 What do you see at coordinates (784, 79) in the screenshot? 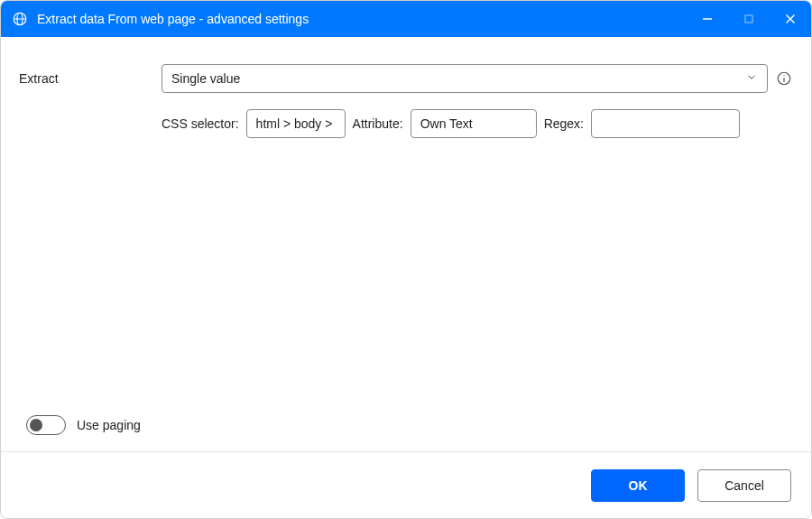
I see `info-icon` at bounding box center [784, 79].